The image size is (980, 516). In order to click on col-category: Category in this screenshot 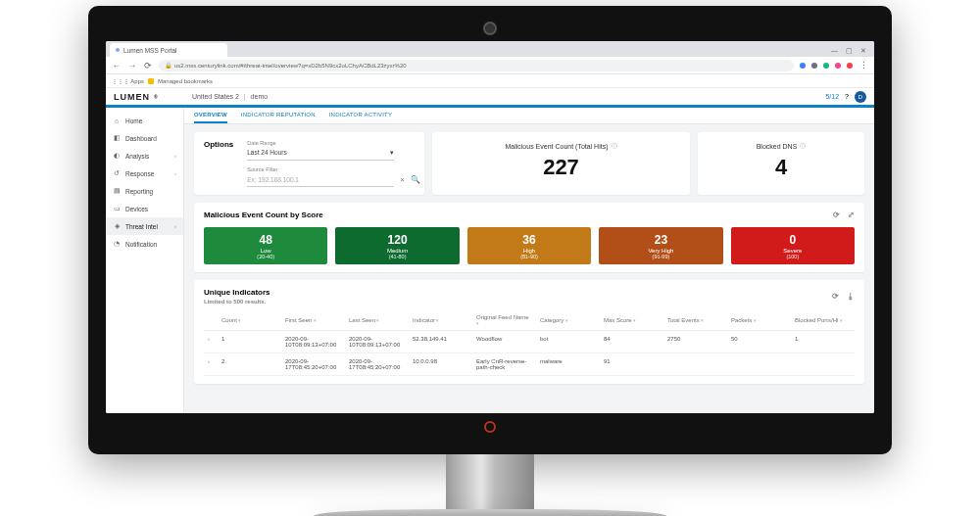, I will do `click(568, 321)`.